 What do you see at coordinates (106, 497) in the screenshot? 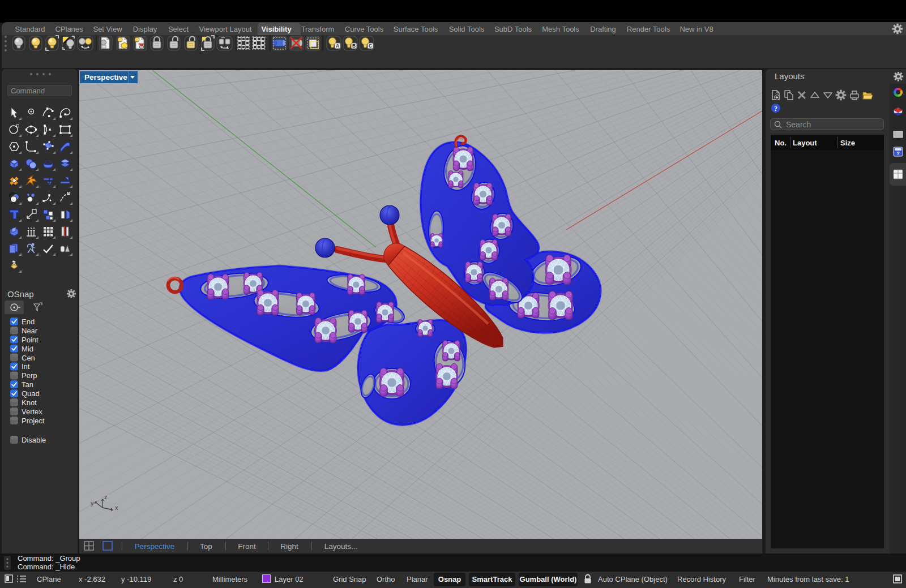
I see `svg-text: z` at bounding box center [106, 497].